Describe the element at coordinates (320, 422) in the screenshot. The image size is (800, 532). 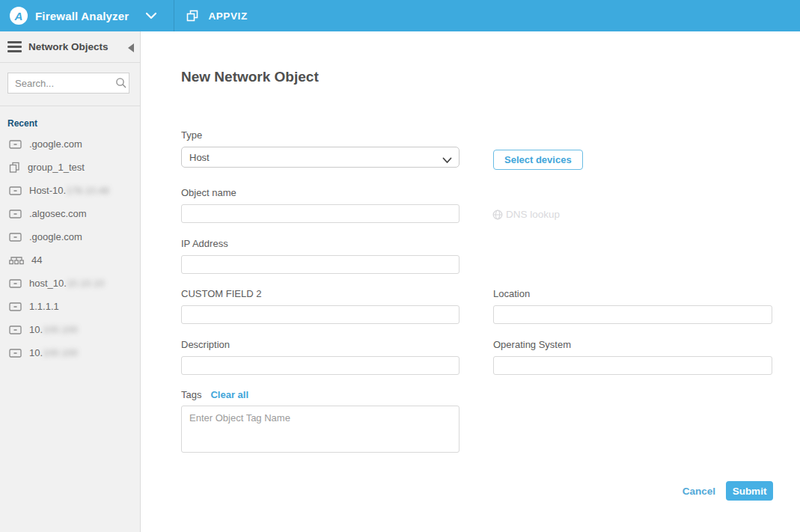
I see `tags-field: Tags Clear all` at that location.